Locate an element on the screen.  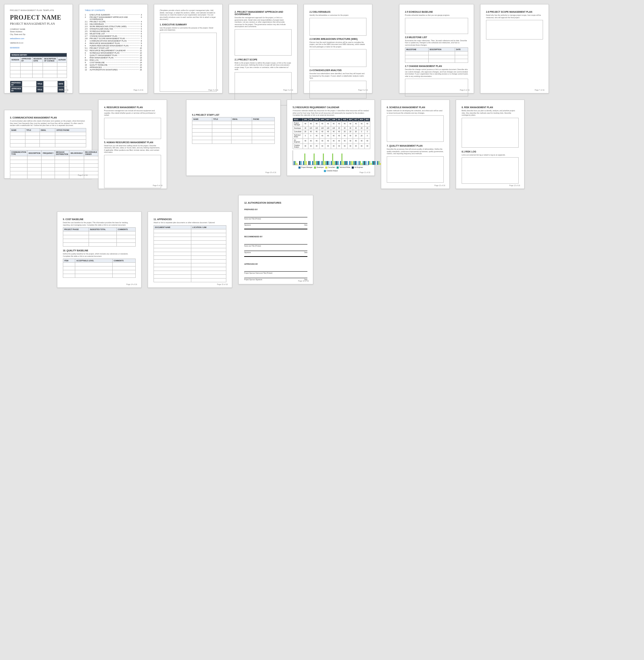
toc-item: 2.2DELIVERABLES5 is located at coordinates (113, 24).